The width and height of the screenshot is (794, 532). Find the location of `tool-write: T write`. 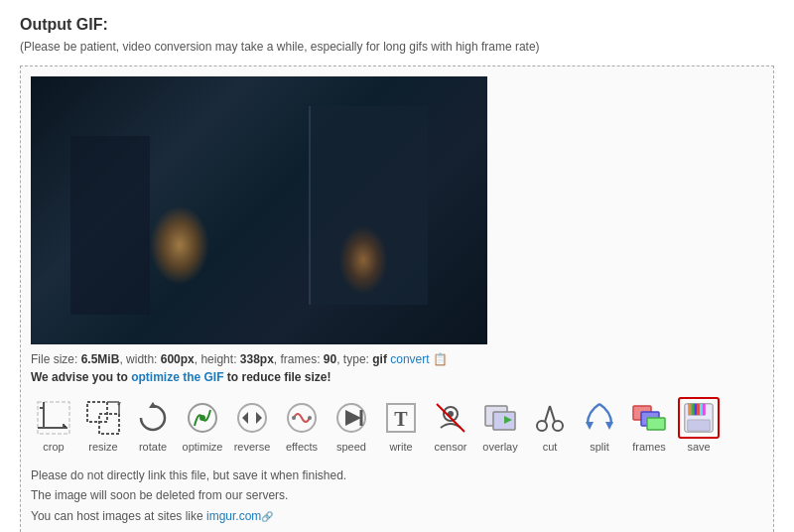

tool-write: T write is located at coordinates (401, 425).